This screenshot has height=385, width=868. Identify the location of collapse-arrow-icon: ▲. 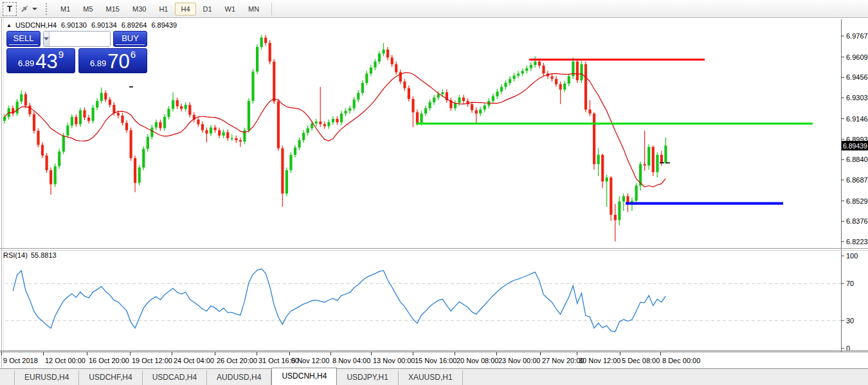
(9, 26).